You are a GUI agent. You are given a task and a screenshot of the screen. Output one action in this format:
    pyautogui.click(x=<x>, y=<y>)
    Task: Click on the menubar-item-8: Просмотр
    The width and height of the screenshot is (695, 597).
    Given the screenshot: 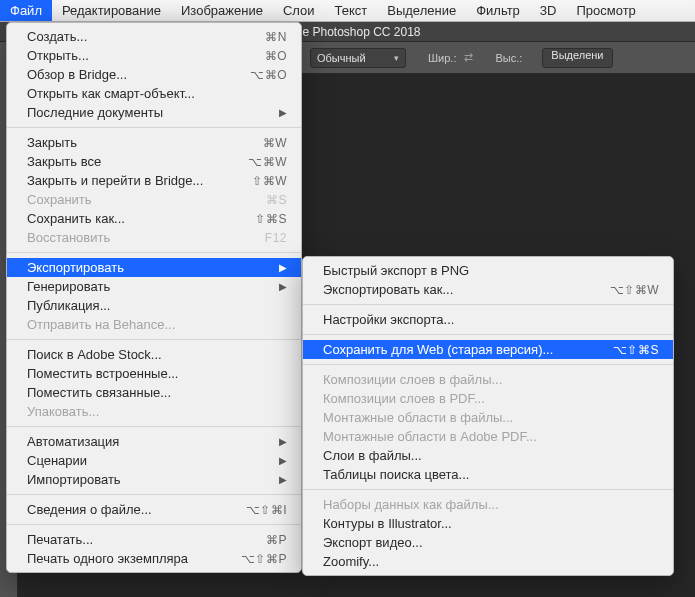 What is the action you would take?
    pyautogui.click(x=606, y=10)
    